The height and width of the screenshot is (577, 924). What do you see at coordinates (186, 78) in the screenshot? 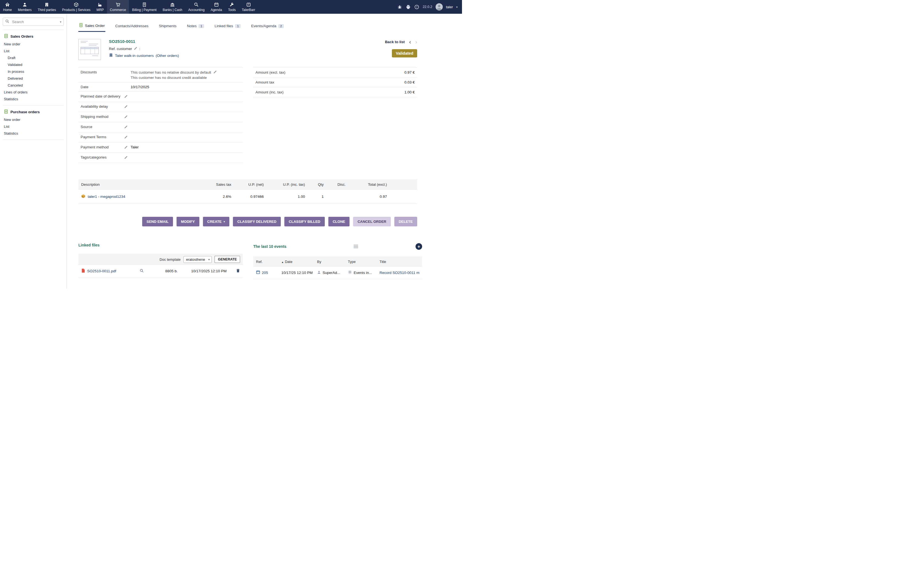
I see `discounts-line2: This customer has no discount credit ava…` at bounding box center [186, 78].